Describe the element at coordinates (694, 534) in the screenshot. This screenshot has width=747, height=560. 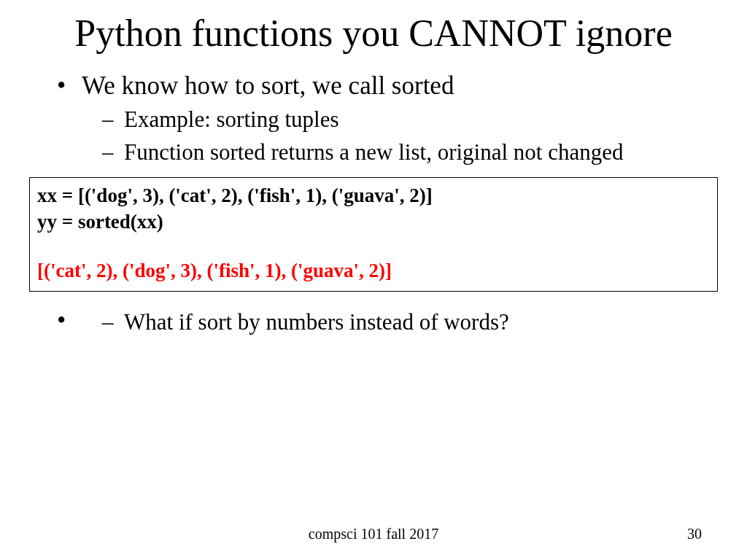
I see `footer-page-number: 30` at that location.